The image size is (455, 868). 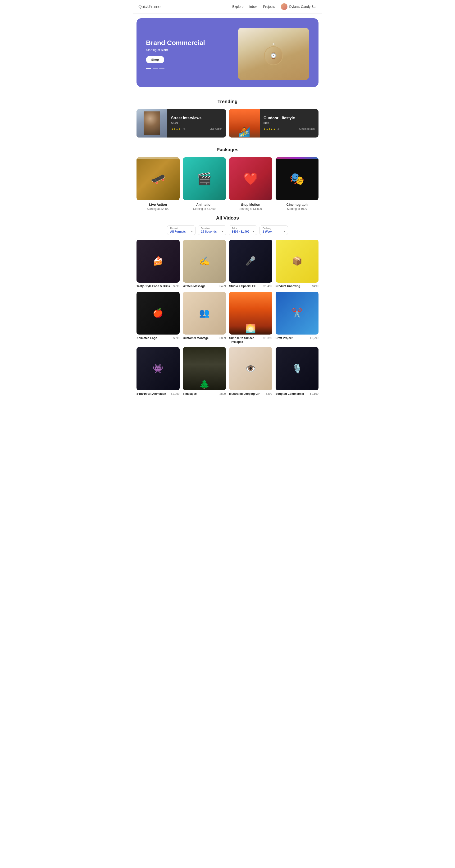 I want to click on video-meta-10: Timelapse $899, so click(x=204, y=394).